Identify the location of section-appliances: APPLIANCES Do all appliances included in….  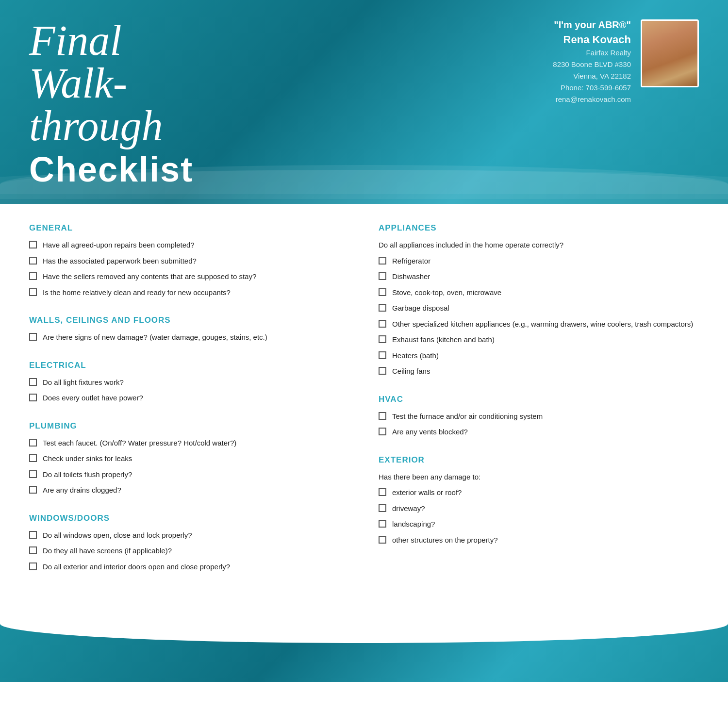
(539, 300).